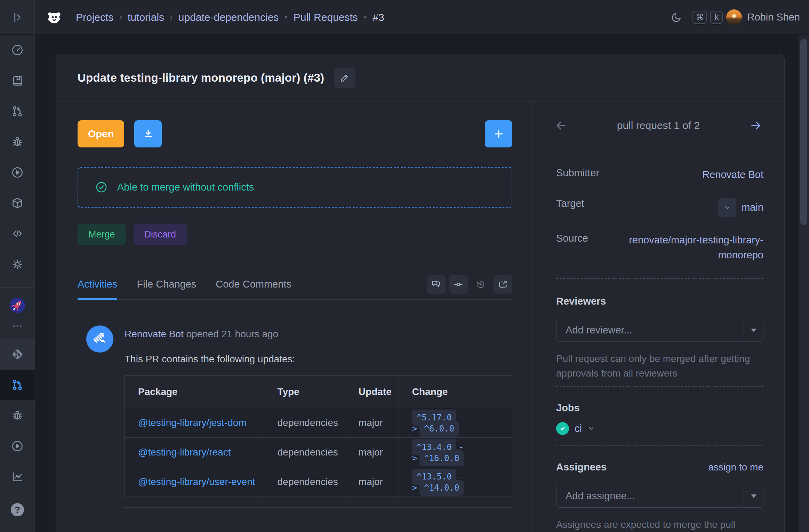  Describe the element at coordinates (591, 428) in the screenshot. I see `chevron-down-icon` at that location.